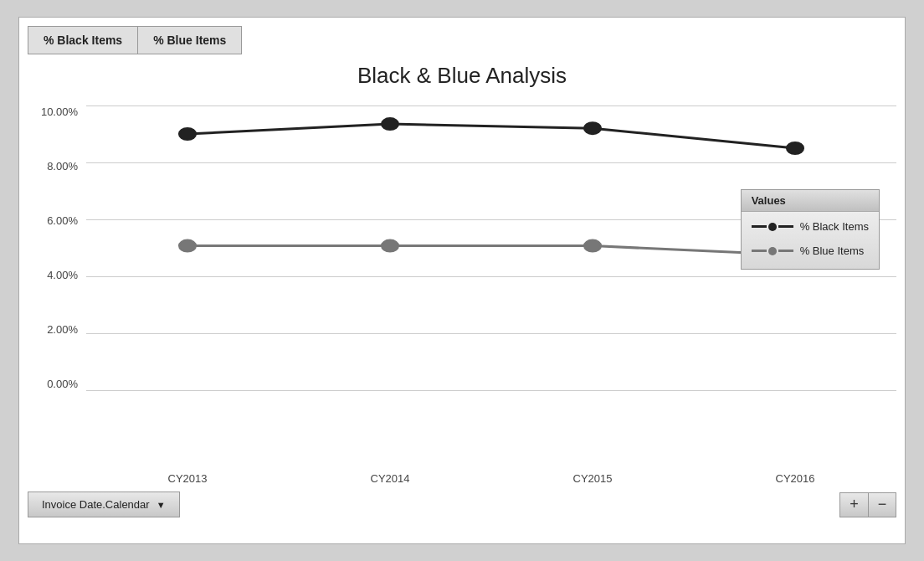 The width and height of the screenshot is (924, 561). Describe the element at coordinates (810, 226) in the screenshot. I see `legend-item-black: % Black Items` at that location.